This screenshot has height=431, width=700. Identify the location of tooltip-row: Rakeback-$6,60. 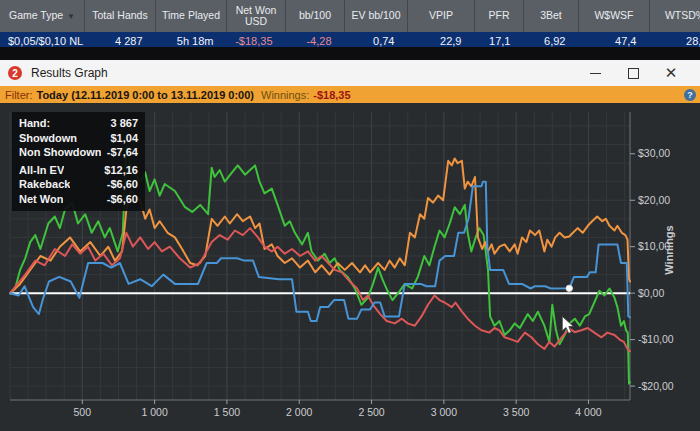
(78, 184).